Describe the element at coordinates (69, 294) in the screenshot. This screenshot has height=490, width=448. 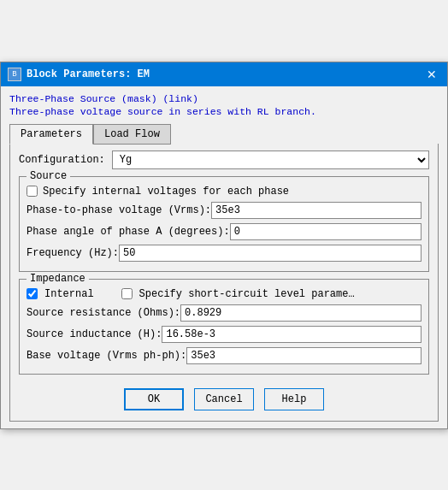
I see `internal-label: Internal` at that location.